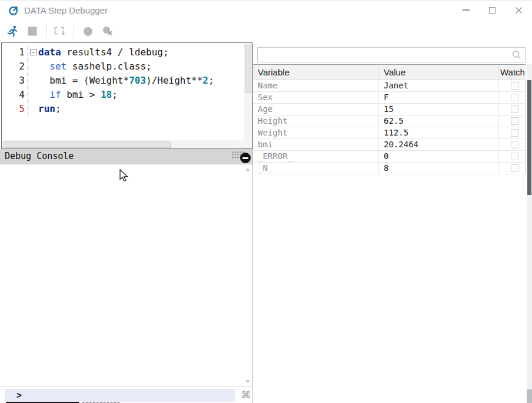 This screenshot has height=403, width=532. What do you see at coordinates (519, 10) in the screenshot?
I see `close-button` at bounding box center [519, 10].